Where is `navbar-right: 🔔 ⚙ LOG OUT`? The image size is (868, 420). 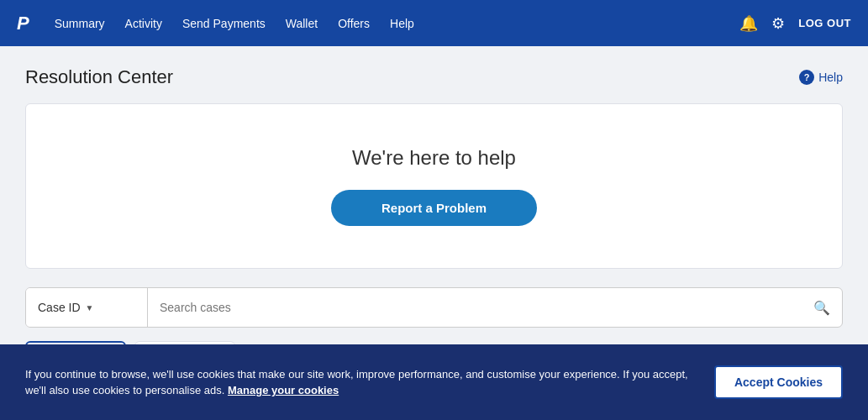
navbar-right: 🔔 ⚙ LOG OUT is located at coordinates (795, 24).